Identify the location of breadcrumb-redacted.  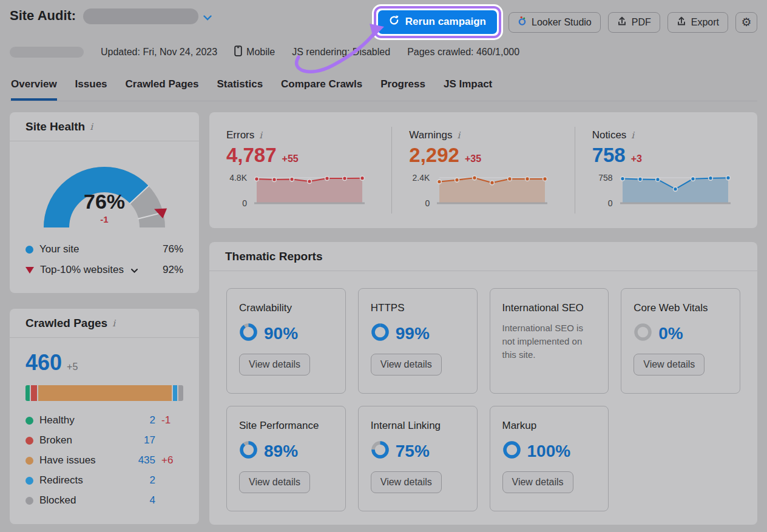
(47, 52).